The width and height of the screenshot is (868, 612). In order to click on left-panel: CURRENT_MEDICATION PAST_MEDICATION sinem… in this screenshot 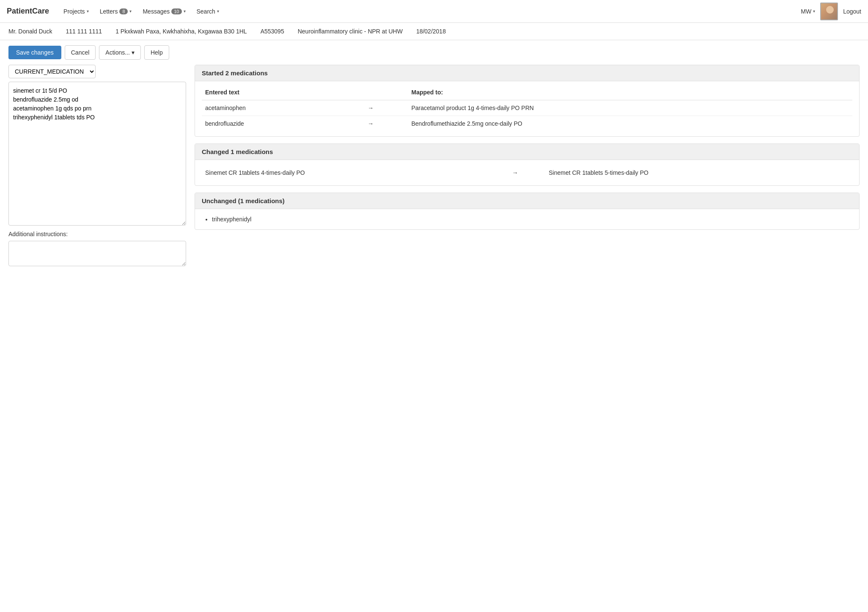, I will do `click(97, 165)`.